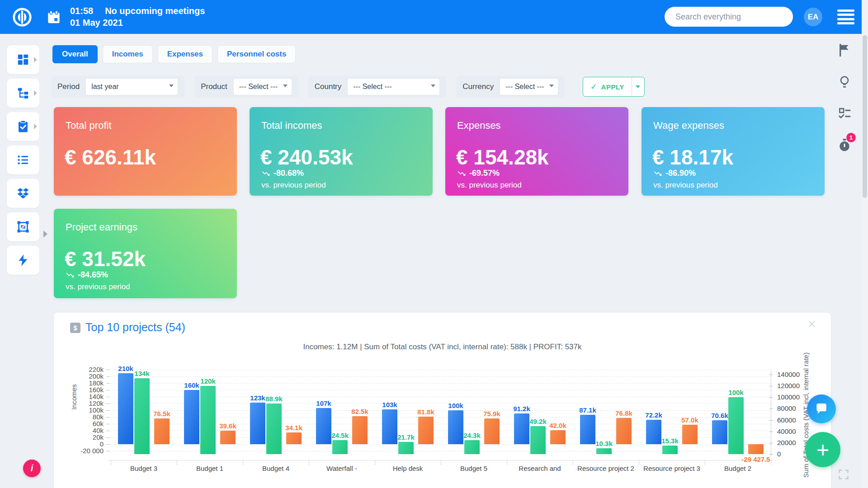 This screenshot has width=868, height=488. I want to click on app-logo-icon, so click(22, 17).